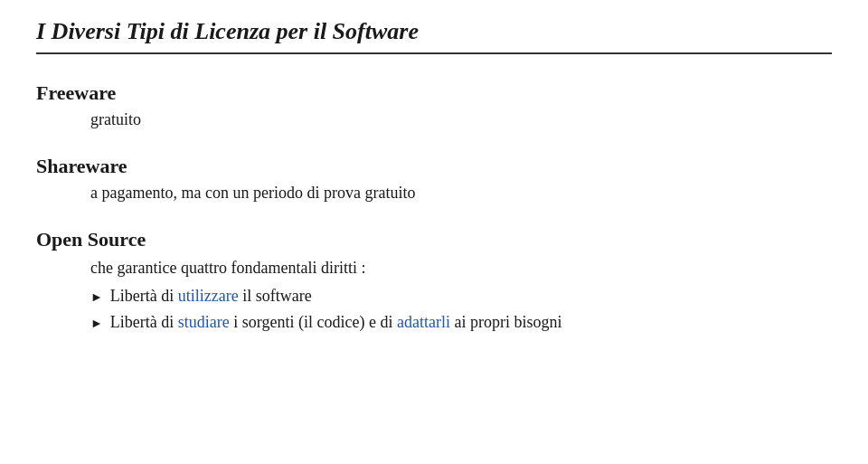 This screenshot has width=868, height=464. I want to click on utilizzare-link: utilizzare, so click(208, 296).